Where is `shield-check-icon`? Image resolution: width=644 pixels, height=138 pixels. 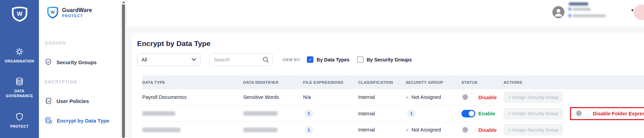 shield-check-icon is located at coordinates (48, 62).